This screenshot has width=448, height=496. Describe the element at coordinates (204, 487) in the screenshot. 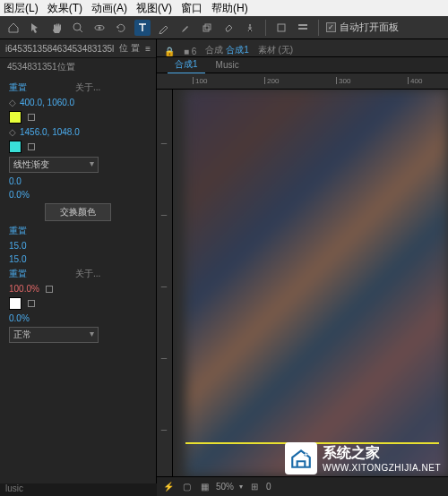

I see `grid-icon: ▦` at that location.